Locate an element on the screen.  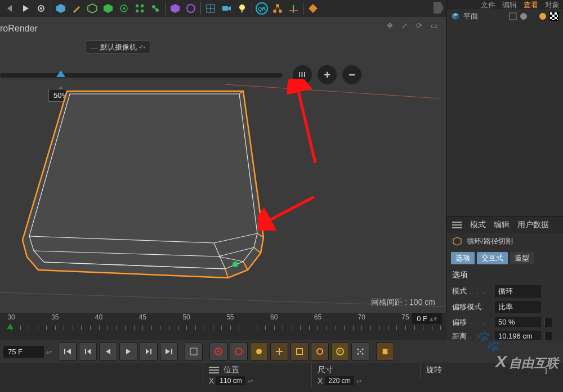
prev-key-button is located at coordinates (88, 352).